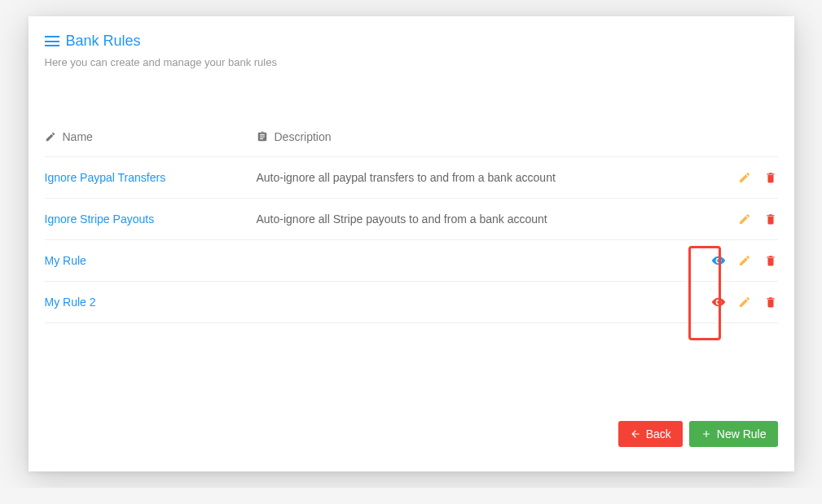 The height and width of the screenshot is (504, 822). I want to click on table-row: Ignore Paypal TransfersAuto-ignore all p…, so click(411, 177).